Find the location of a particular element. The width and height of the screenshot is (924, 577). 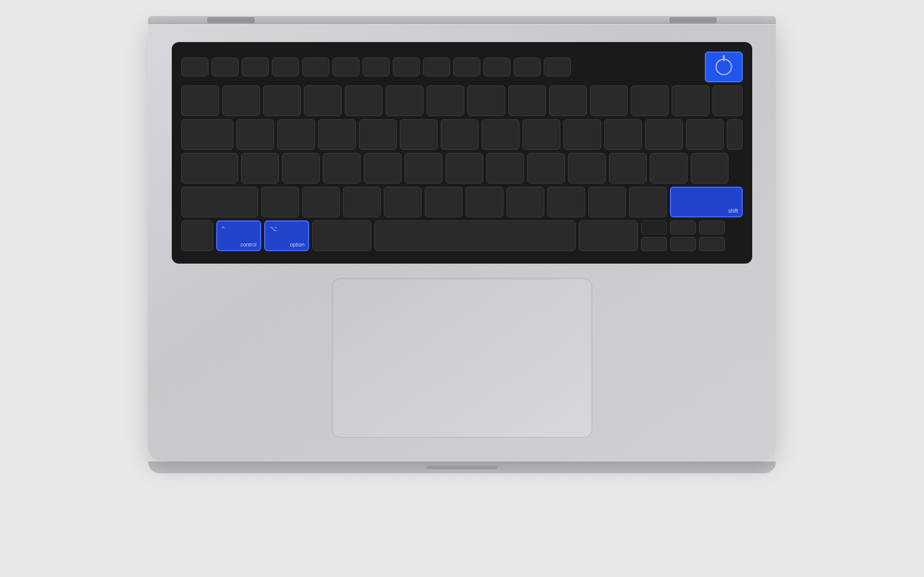

key-space is located at coordinates (475, 236).